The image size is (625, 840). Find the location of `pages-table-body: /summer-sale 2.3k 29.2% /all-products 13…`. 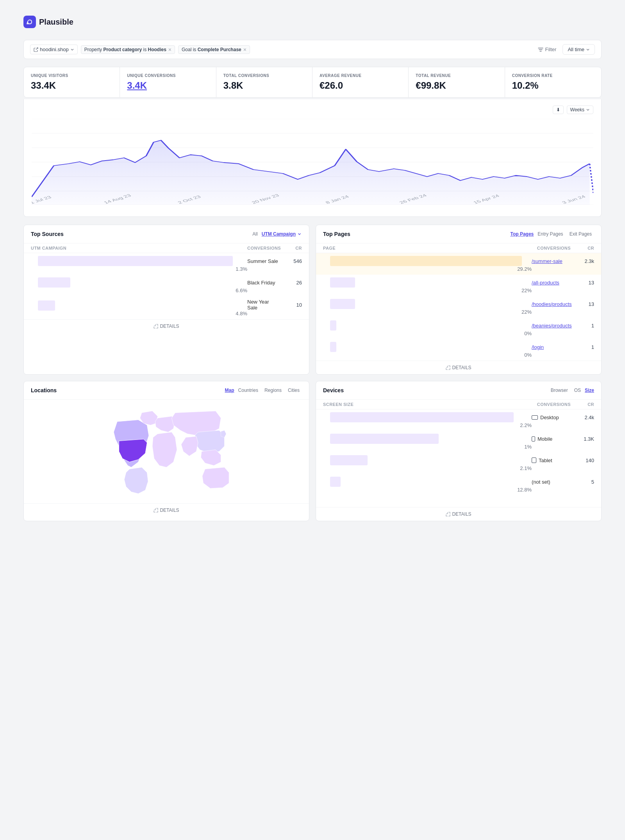

pages-table-body: /summer-sale 2.3k 29.2% /all-products 13… is located at coordinates (459, 307).